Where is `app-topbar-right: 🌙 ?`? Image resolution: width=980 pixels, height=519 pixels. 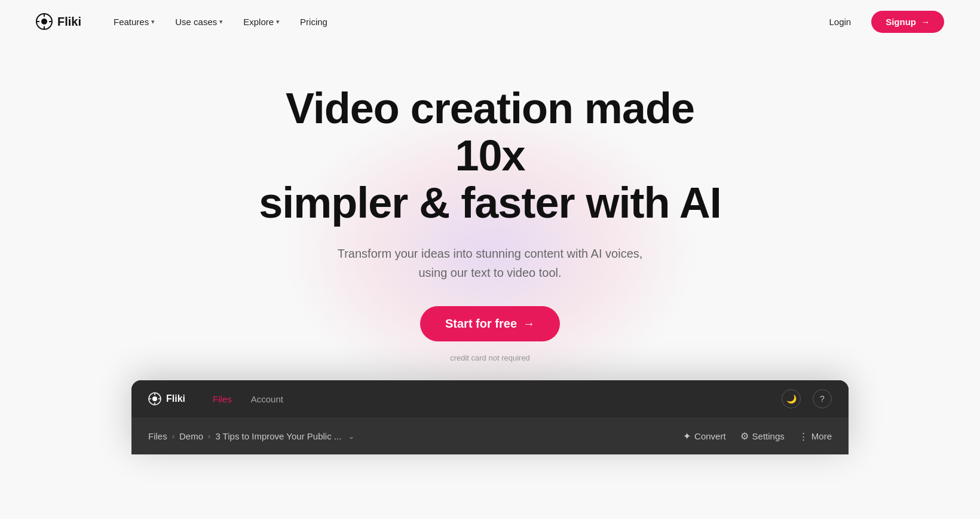
app-topbar-right: 🌙 ? is located at coordinates (807, 399).